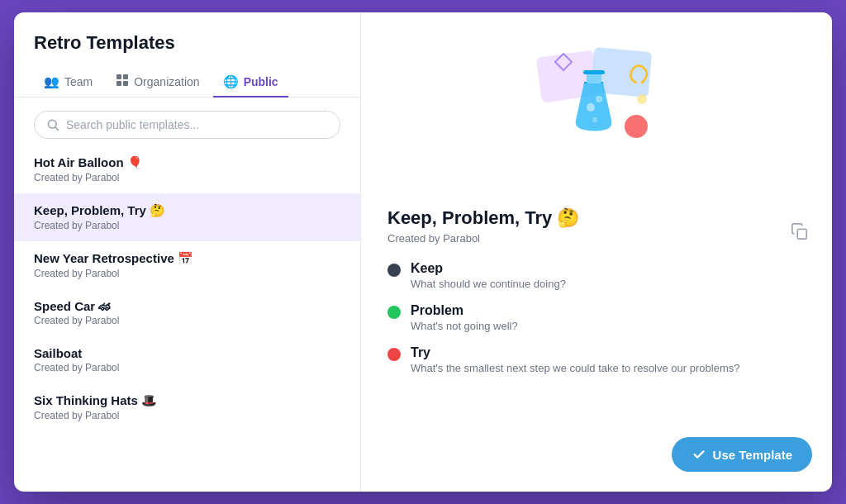  What do you see at coordinates (187, 125) in the screenshot?
I see `search-box` at bounding box center [187, 125].